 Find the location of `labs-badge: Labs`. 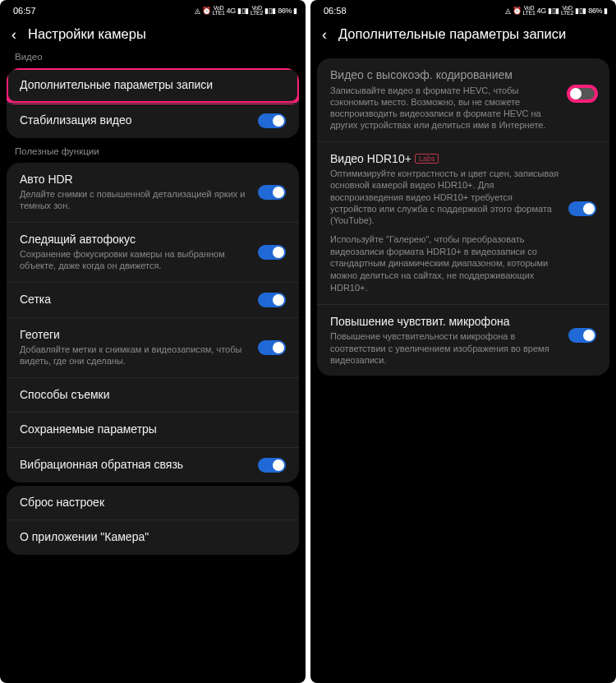

labs-badge: Labs is located at coordinates (427, 159).